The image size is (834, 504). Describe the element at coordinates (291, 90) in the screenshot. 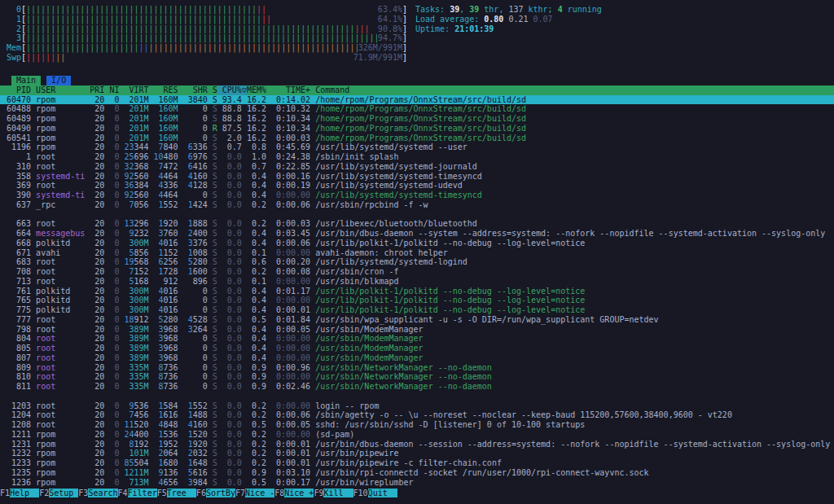

I see `column-header-time: TIME+` at that location.